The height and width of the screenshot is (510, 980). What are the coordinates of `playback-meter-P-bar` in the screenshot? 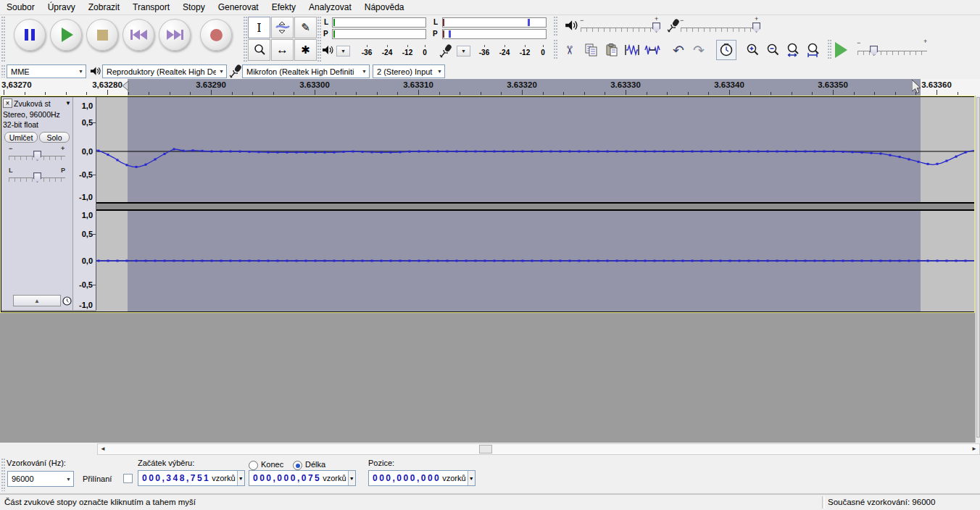 It's located at (379, 34).